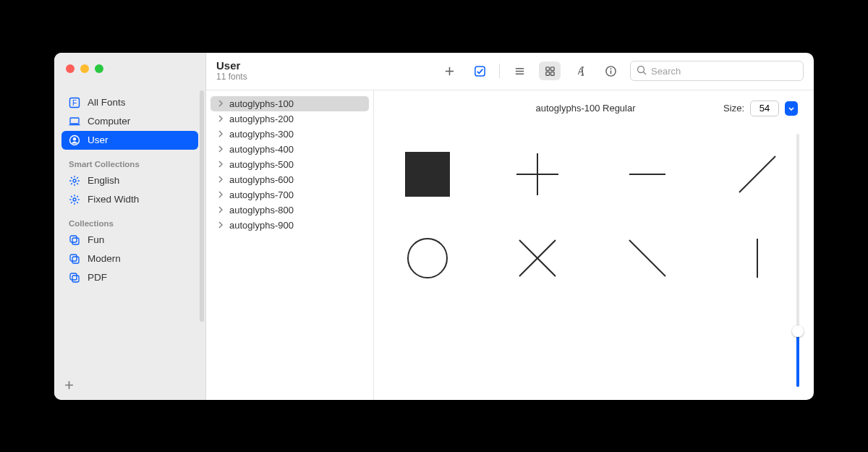 This screenshot has width=868, height=452. I want to click on sidebar-scrollbar, so click(202, 206).